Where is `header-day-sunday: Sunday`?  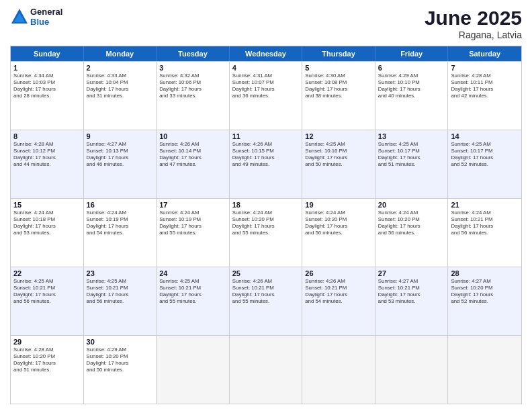
header-day-sunday: Sunday is located at coordinates (47, 54).